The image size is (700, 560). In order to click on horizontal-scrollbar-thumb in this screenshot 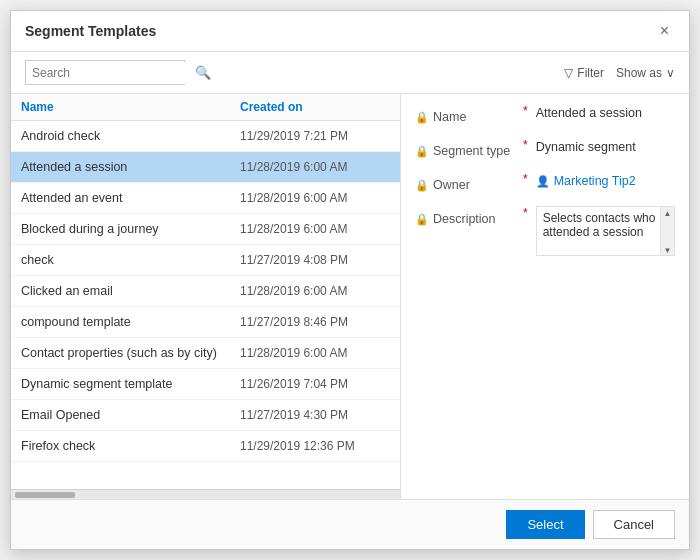, I will do `click(45, 495)`.